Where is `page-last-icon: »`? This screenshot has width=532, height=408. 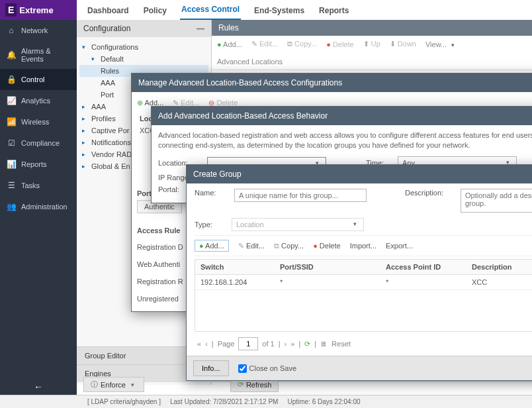 page-last-icon: » is located at coordinates (292, 344).